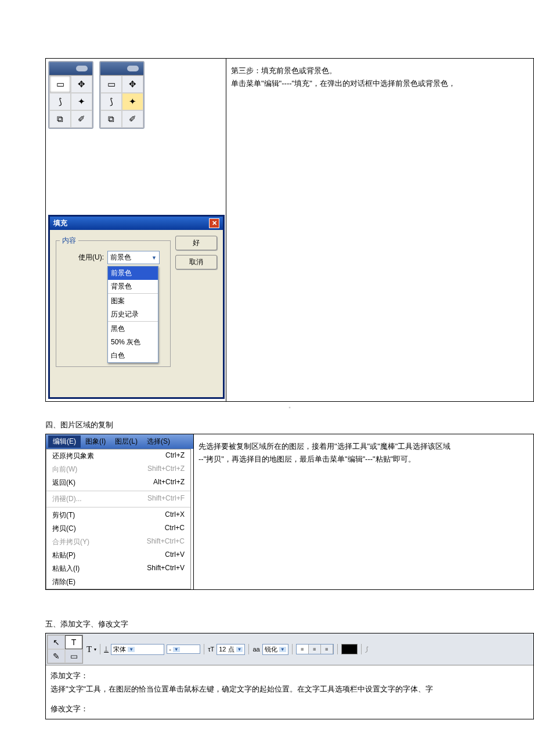 Image resolution: width=534 pixels, height=756 pixels. What do you see at coordinates (118, 569) in the screenshot?
I see `menu-item-paste-into: 粘贴入(I)Shift+Ctrl+V` at bounding box center [118, 569].